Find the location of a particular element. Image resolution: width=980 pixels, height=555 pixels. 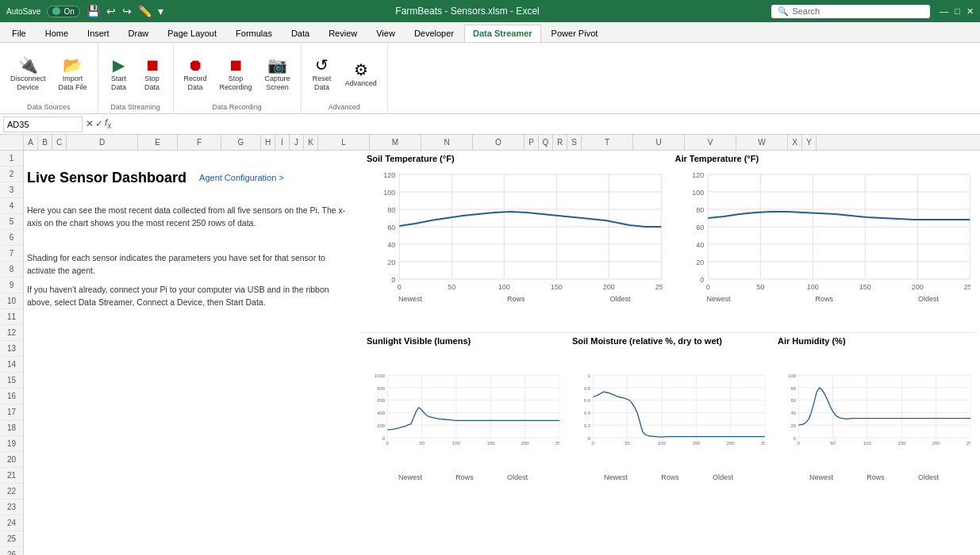

col-c: C is located at coordinates (60, 143).